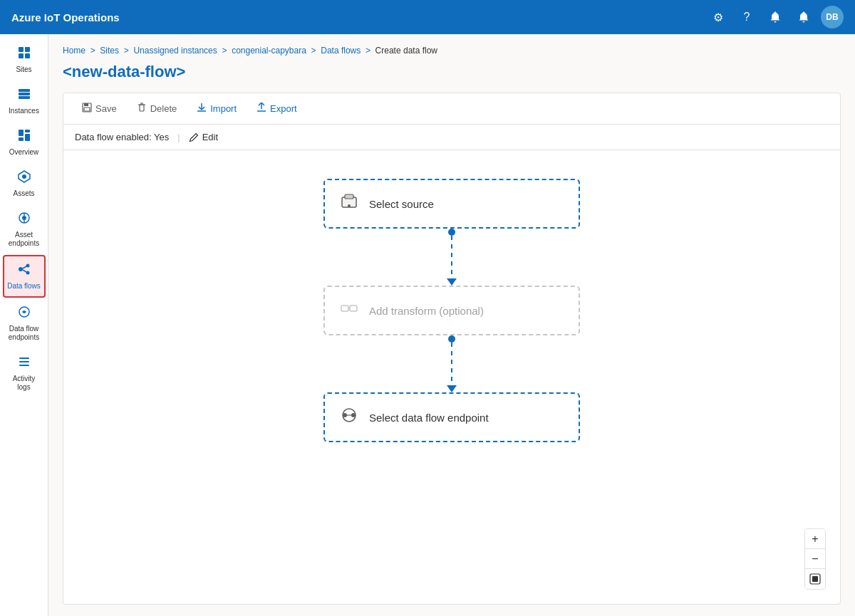 The height and width of the screenshot is (616, 855). I want to click on assets-icon, so click(24, 178).